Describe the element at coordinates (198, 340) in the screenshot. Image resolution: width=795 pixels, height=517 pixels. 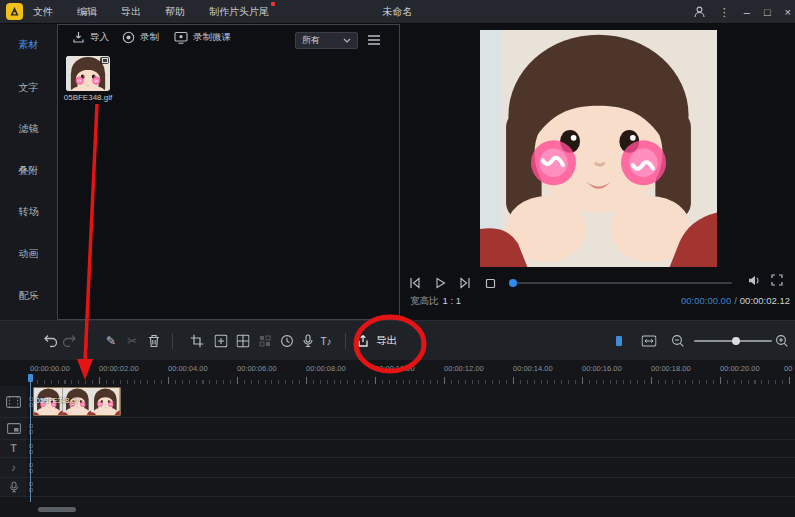
I see `crop-icon` at that location.